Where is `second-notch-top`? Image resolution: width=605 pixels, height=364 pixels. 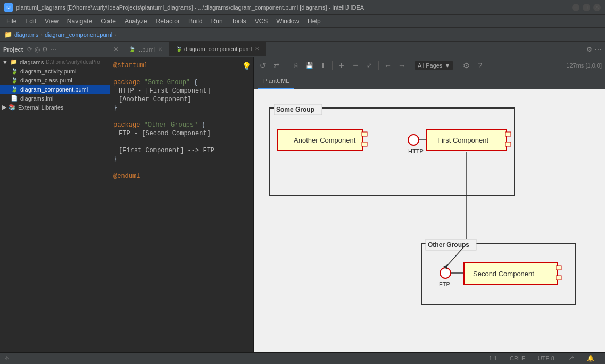 second-notch-top is located at coordinates (559, 268).